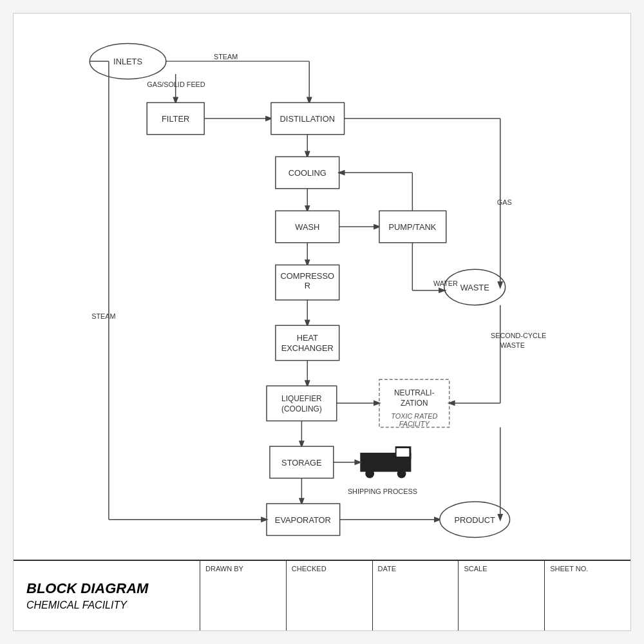 This screenshot has width=644, height=644. What do you see at coordinates (308, 337) in the screenshot?
I see `svg-text: HEAT` at bounding box center [308, 337].